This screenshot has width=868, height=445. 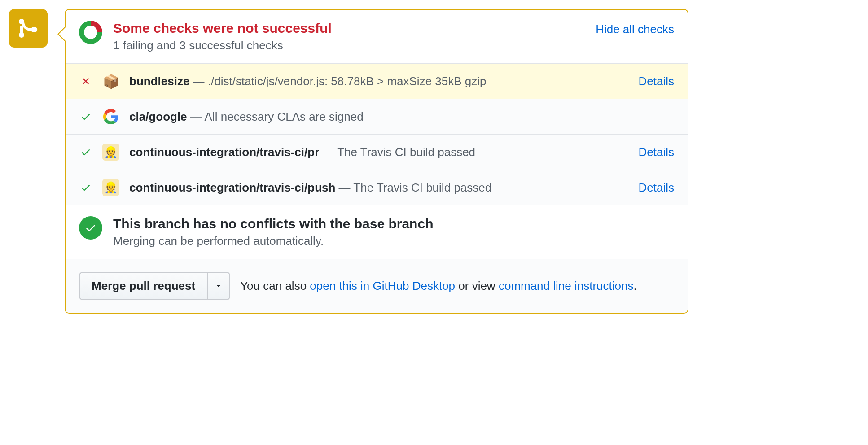 What do you see at coordinates (219, 286) in the screenshot?
I see `merge-options-dropdown` at bounding box center [219, 286].